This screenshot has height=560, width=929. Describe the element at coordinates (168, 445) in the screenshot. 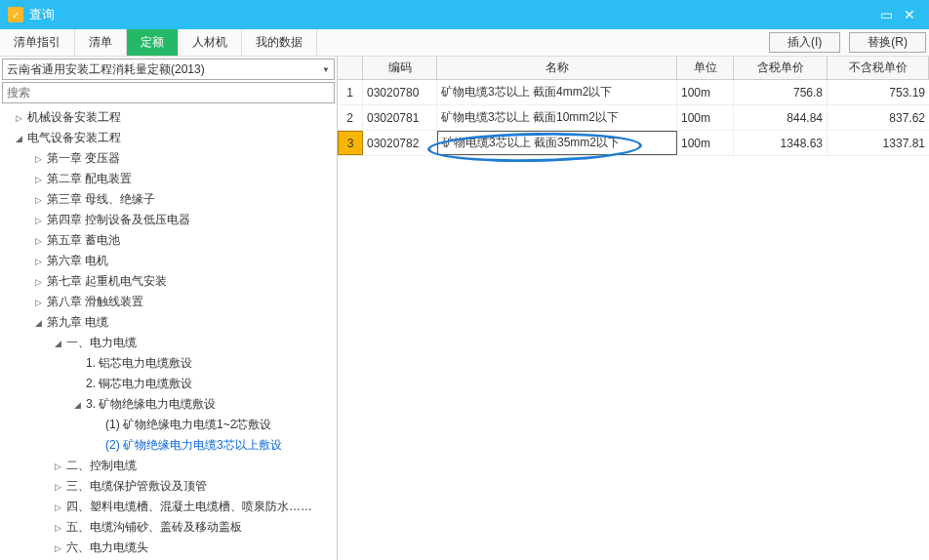

I see `tree-leaf-selected: (2) 矿物绝缘电力电缆3芯以上敷设` at that location.